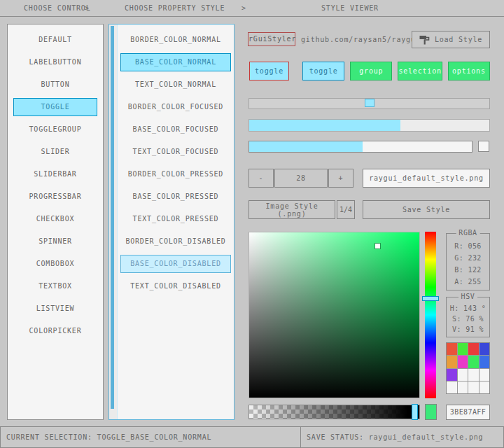  I want to click on current-selection-statusbar: CURRENT SELECTION: TOGGLE_BASE_COLOR_NOR…, so click(150, 437).